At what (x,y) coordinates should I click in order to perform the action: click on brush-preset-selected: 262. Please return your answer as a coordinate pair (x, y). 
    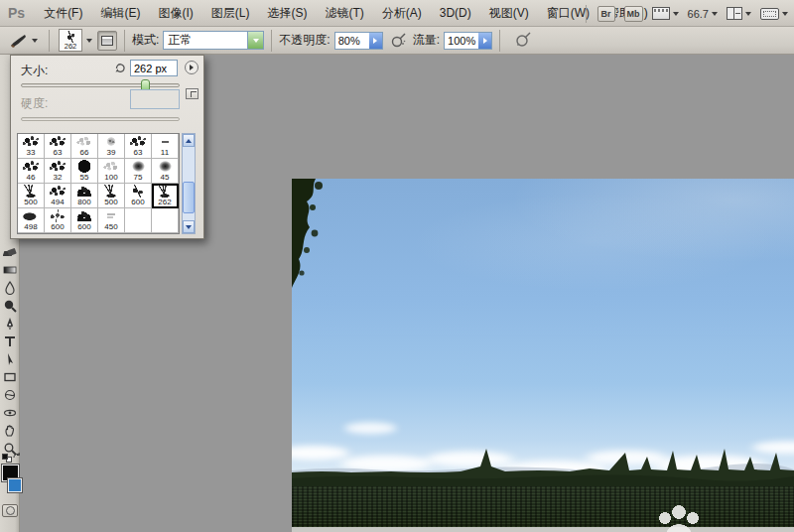
    Looking at the image, I should click on (165, 197).